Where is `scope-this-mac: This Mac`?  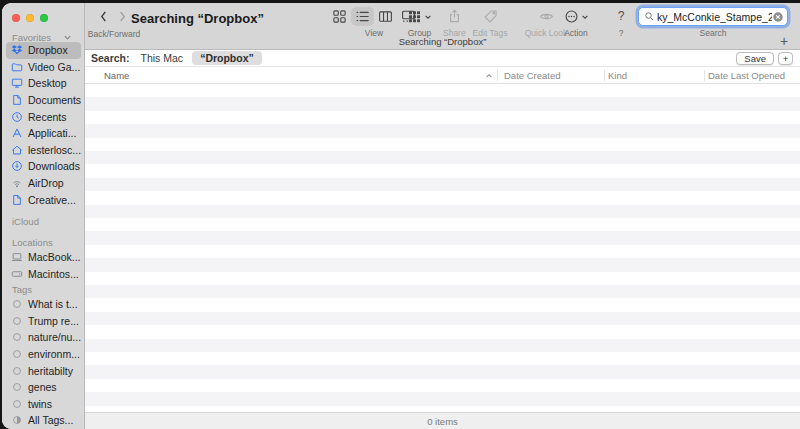
scope-this-mac: This Mac is located at coordinates (162, 58).